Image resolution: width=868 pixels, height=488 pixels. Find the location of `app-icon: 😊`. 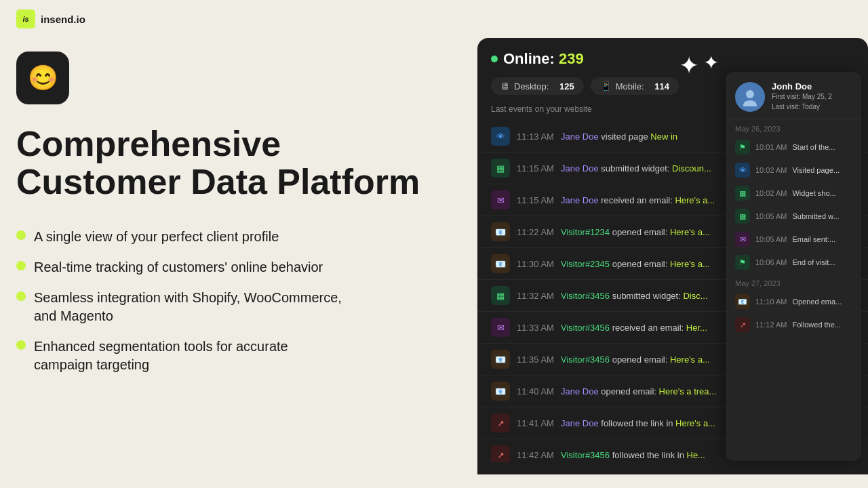

app-icon: 😊 is located at coordinates (43, 78).